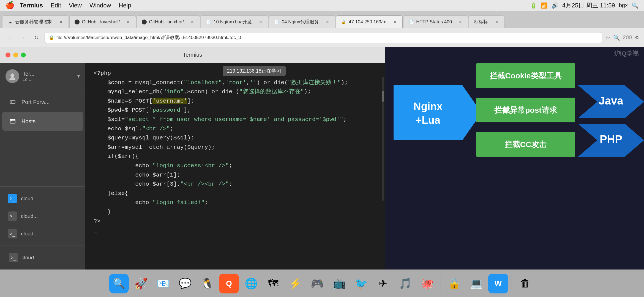 The height and width of the screenshot is (297, 644). I want to click on forward-button: ›, so click(23, 38).